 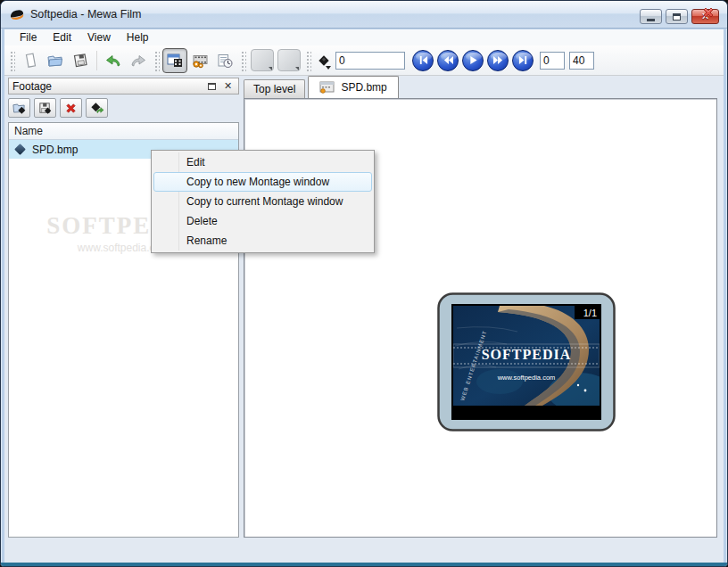 I want to click on menu-item-label: Copy to current Montage window, so click(x=264, y=201).